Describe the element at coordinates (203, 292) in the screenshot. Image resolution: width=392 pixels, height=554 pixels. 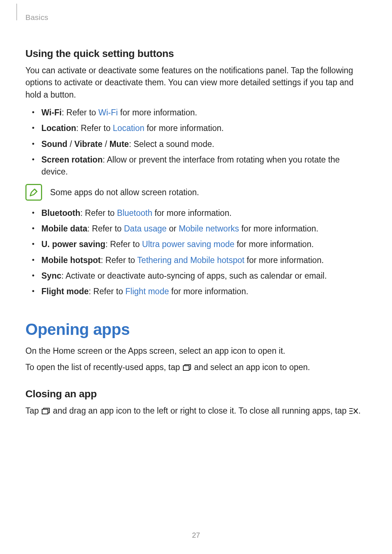
I see `list-item: Flight mode: Refer to Flight mode for mo…` at that location.